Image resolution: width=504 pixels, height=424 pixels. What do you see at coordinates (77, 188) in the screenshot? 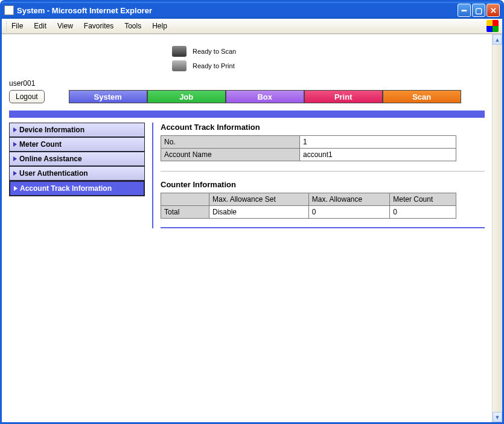
I see `sidebar-item-account-track-information: Account Track Information` at bounding box center [77, 188].